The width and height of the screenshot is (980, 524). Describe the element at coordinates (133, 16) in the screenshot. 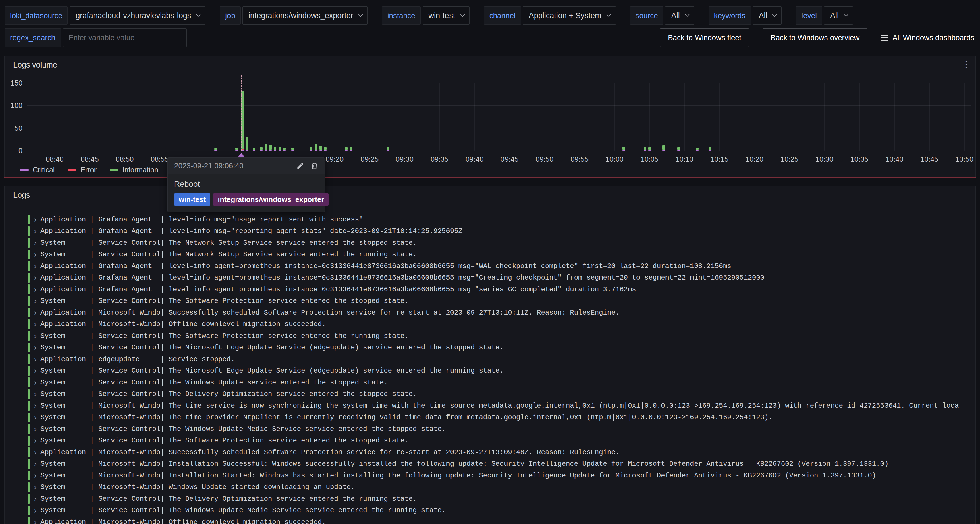

I see `variable-value-loki_datasource: grafanacloud-vzhuravlevlabs-logs` at that location.